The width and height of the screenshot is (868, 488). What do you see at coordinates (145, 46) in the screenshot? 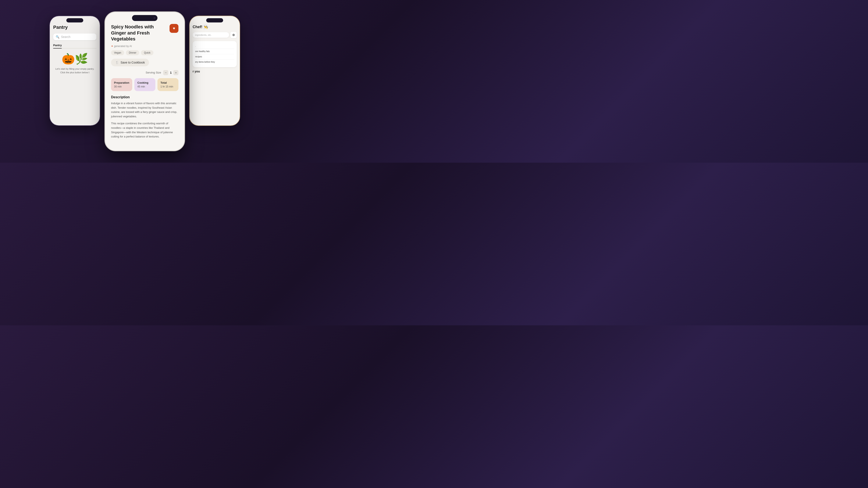
I see `ai-badge: ✦ generated by AI` at bounding box center [145, 46].